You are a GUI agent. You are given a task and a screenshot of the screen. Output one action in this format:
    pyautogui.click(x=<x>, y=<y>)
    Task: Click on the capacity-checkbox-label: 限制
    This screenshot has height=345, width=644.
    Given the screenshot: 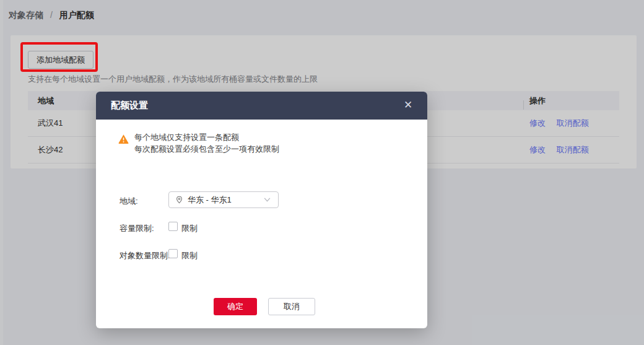 What is the action you would take?
    pyautogui.click(x=189, y=229)
    